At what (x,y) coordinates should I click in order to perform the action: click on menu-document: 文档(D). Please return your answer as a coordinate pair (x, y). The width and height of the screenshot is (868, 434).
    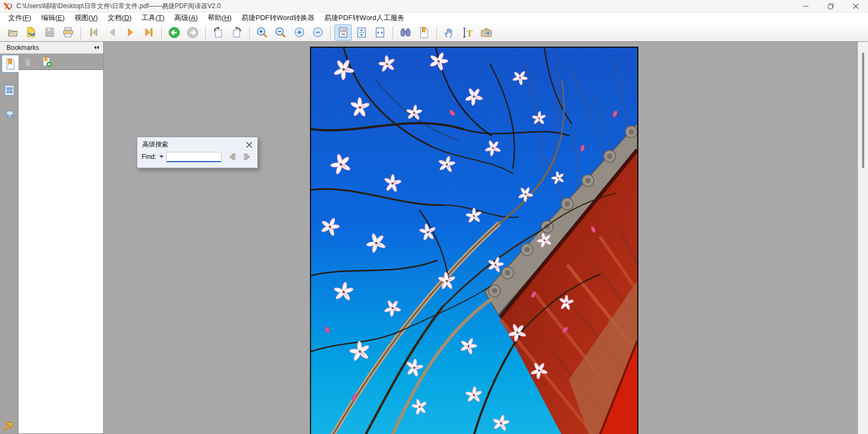
    Looking at the image, I should click on (119, 18).